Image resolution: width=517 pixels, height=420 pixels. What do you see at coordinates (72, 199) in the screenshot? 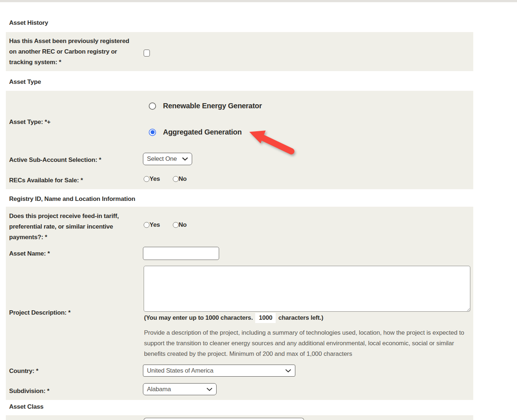
I see `section-heading-registry-info: Registry ID, Name and Location Informati…` at bounding box center [72, 199].